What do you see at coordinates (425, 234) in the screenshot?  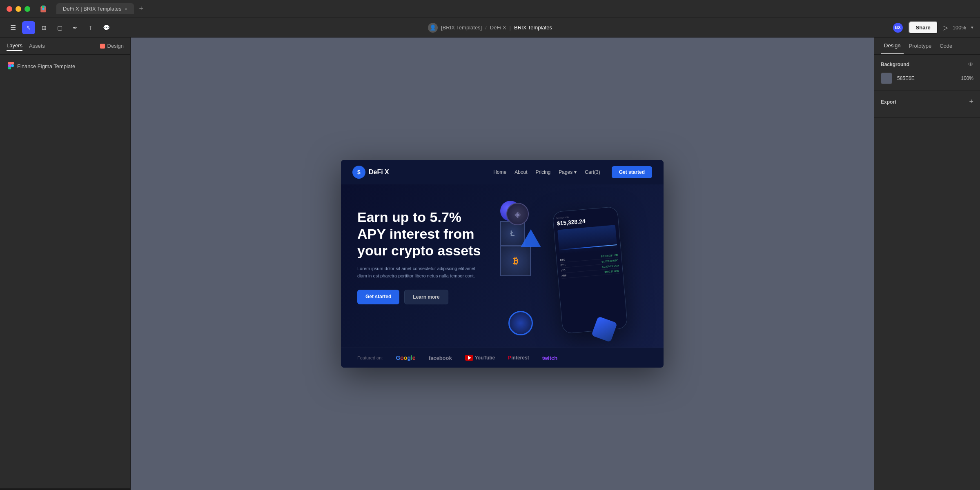 I see `hero-title: Earn up to 5.7% APY interest from your c…` at bounding box center [425, 234].